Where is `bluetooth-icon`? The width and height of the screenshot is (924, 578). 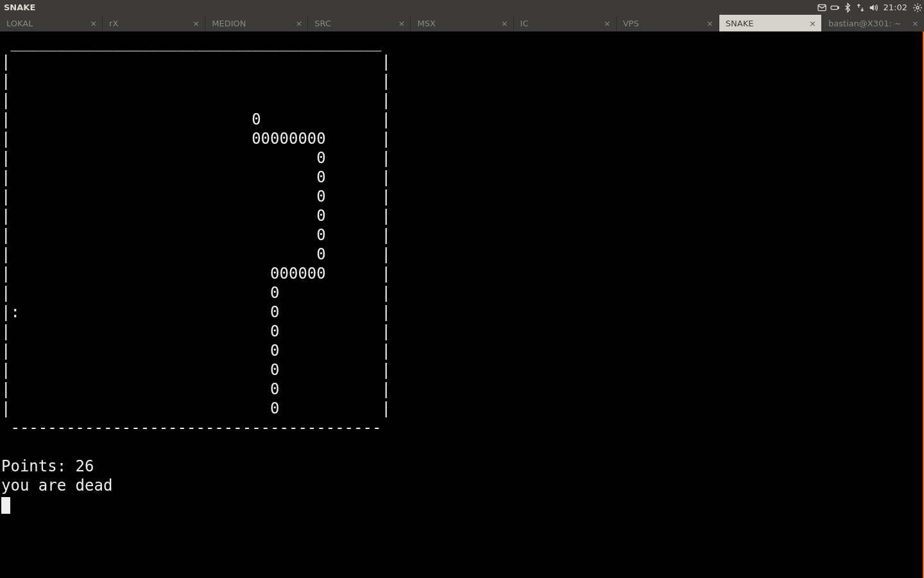 bluetooth-icon is located at coordinates (848, 8).